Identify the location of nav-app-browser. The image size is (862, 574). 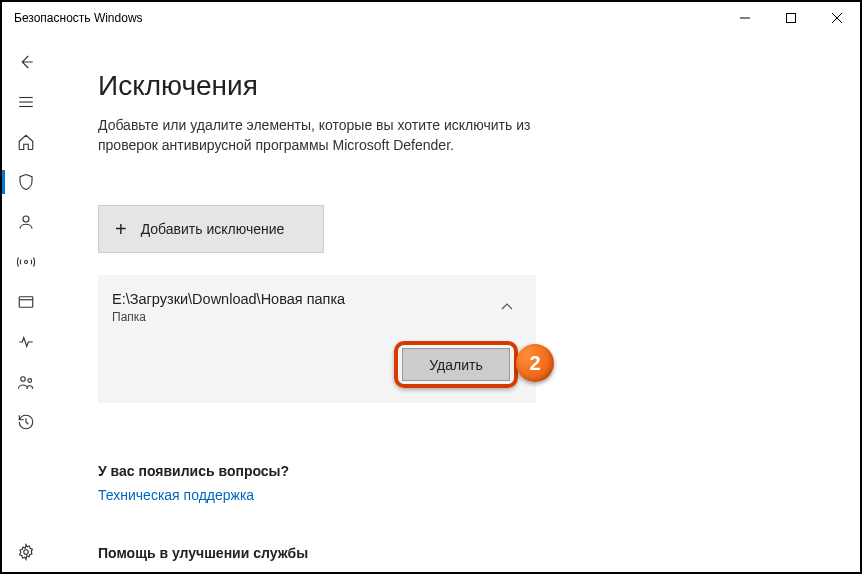
(26, 302).